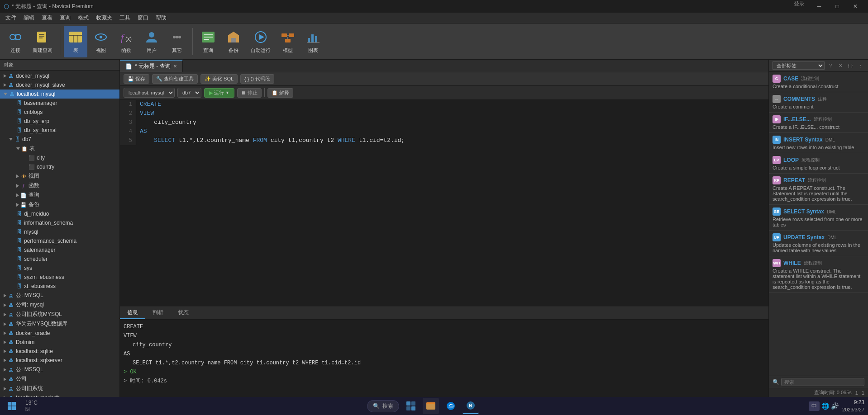 Image resolution: width=868 pixels, height=415 pixels. Describe the element at coordinates (60, 158) in the screenshot. I see `sidebar-item-city: ⬛ city` at that location.